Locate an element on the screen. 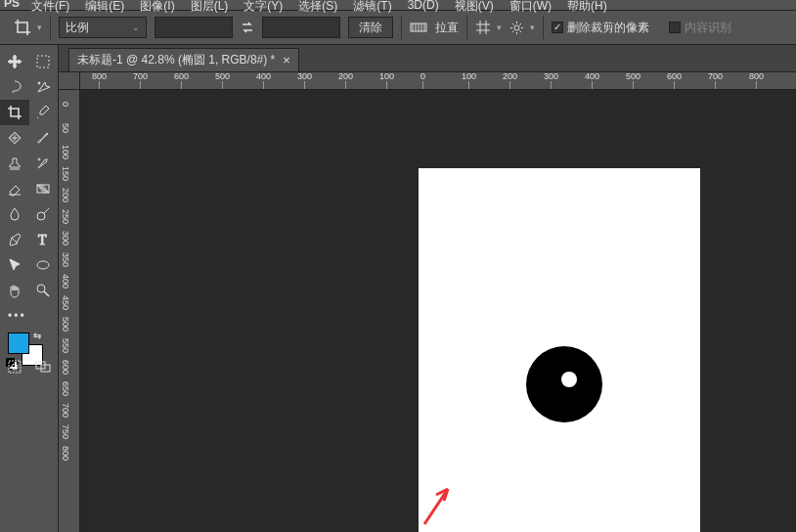  ratio-label: 比例 is located at coordinates (77, 27).